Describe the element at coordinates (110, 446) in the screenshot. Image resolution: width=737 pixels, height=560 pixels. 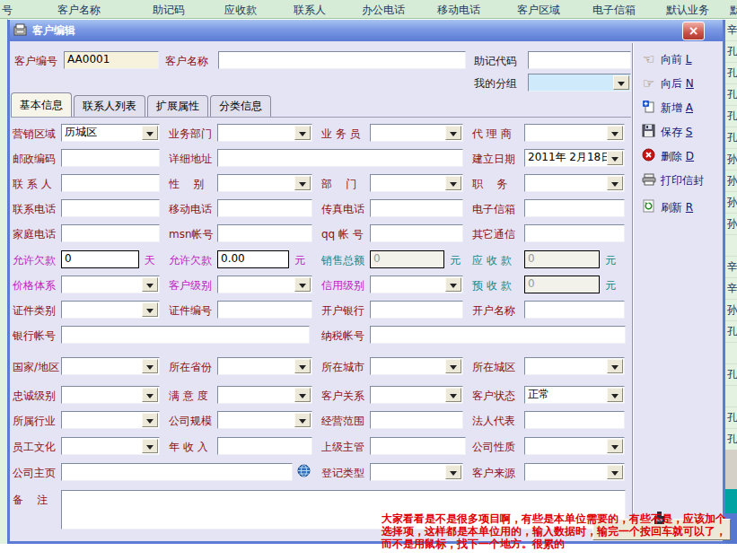
I see `yuangong_wenhua-field` at that location.